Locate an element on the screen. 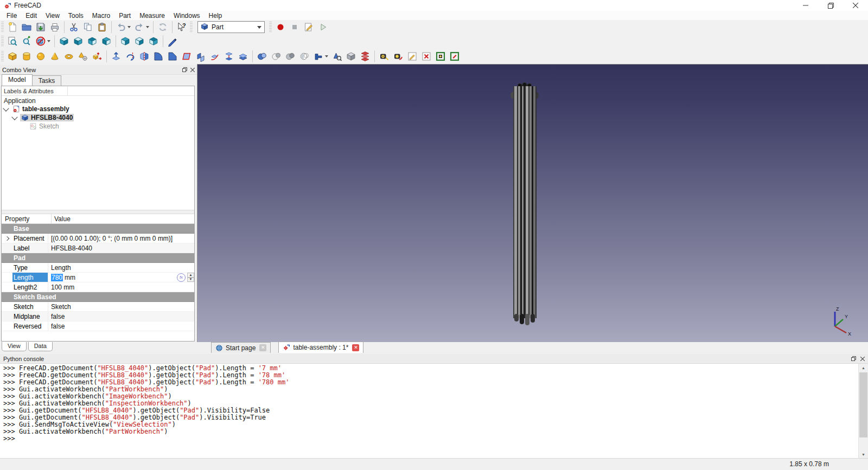 The width and height of the screenshot is (868, 470). property-value: Sketch is located at coordinates (122, 307).